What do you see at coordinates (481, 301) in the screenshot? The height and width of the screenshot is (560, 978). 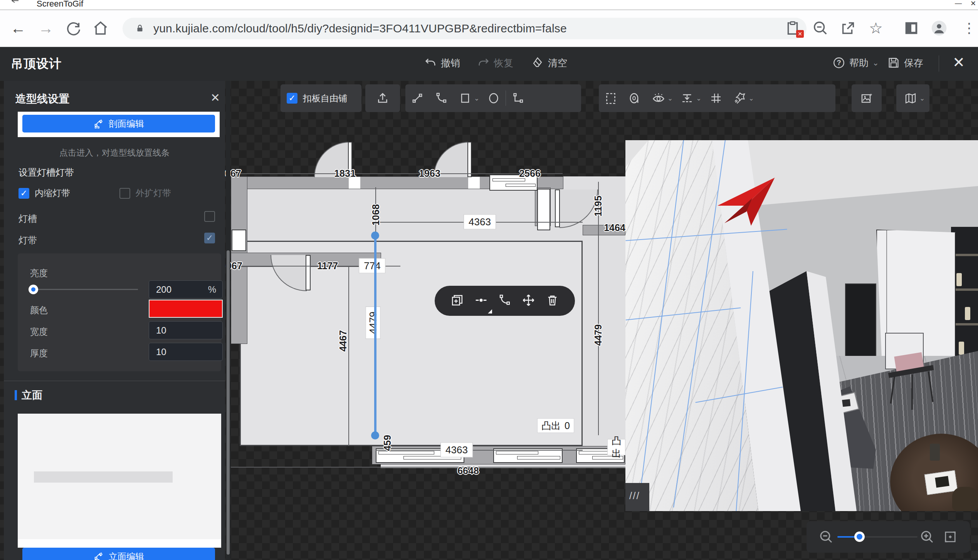 I see `add-node-icon` at bounding box center [481, 301].